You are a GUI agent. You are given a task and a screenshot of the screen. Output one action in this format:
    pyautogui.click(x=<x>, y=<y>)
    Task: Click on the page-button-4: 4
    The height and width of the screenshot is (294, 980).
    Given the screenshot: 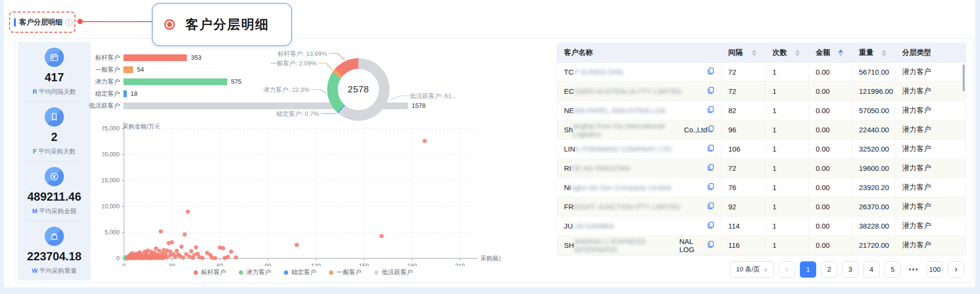 What is the action you would take?
    pyautogui.click(x=871, y=269)
    